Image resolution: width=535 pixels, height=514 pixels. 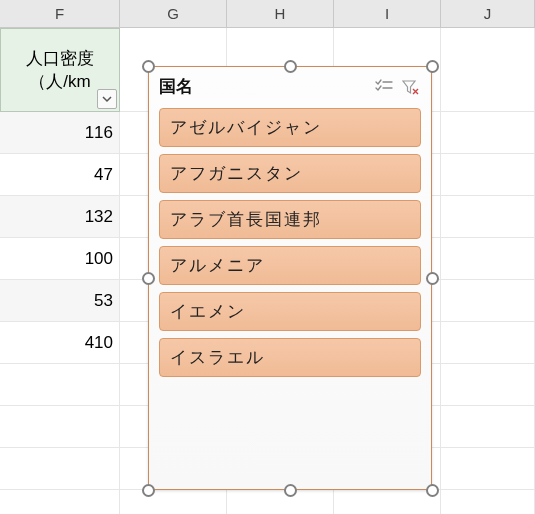 I want to click on resize-handle-top-middle, so click(x=290, y=66).